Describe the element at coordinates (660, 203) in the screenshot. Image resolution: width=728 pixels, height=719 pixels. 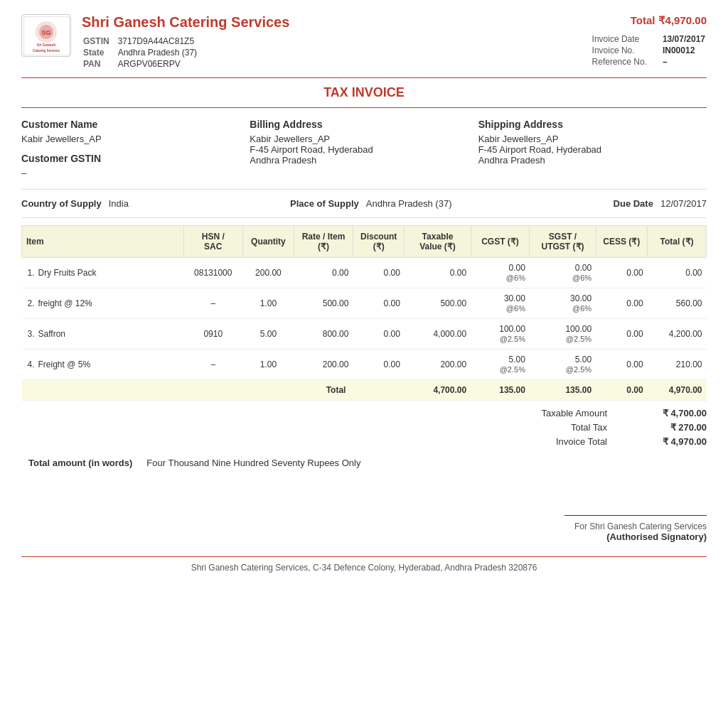
I see `due-date: Due Date 12/07/2017` at that location.